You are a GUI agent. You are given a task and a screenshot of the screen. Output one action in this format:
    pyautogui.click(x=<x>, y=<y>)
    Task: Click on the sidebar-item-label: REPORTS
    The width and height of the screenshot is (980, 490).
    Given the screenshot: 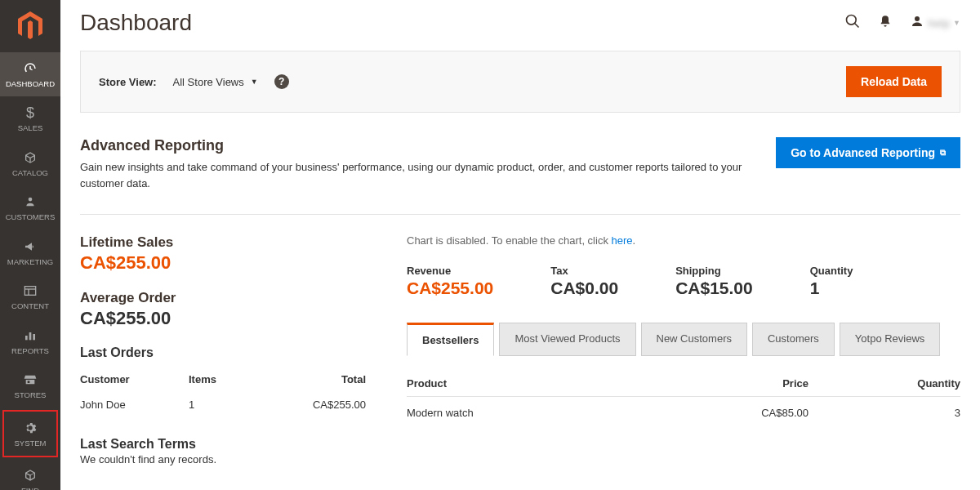 What is the action you would take?
    pyautogui.click(x=30, y=351)
    